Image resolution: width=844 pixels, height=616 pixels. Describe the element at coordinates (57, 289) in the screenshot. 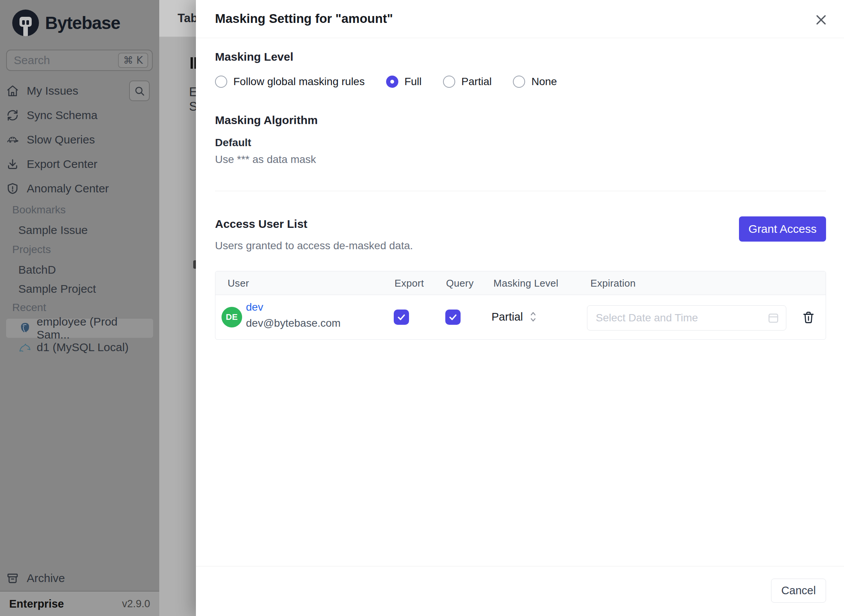

I see `sidebar-item-sample-project: Sample Project` at that location.